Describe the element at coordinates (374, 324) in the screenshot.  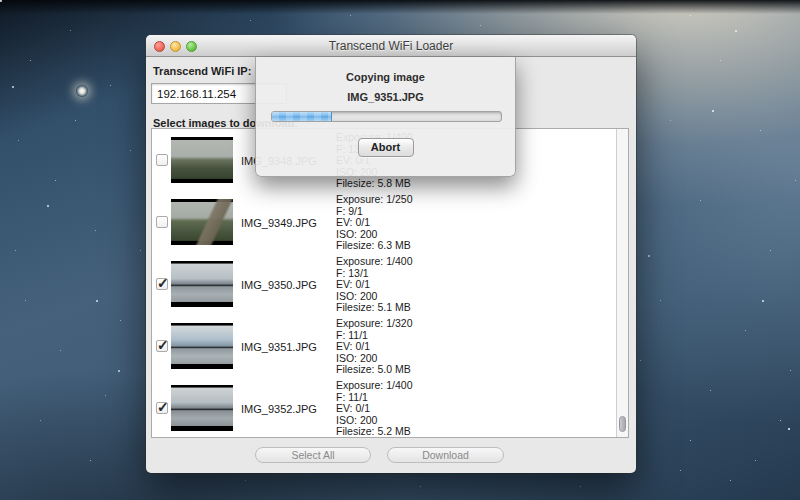
I see `exposure-value: Exposure: 1/320` at that location.